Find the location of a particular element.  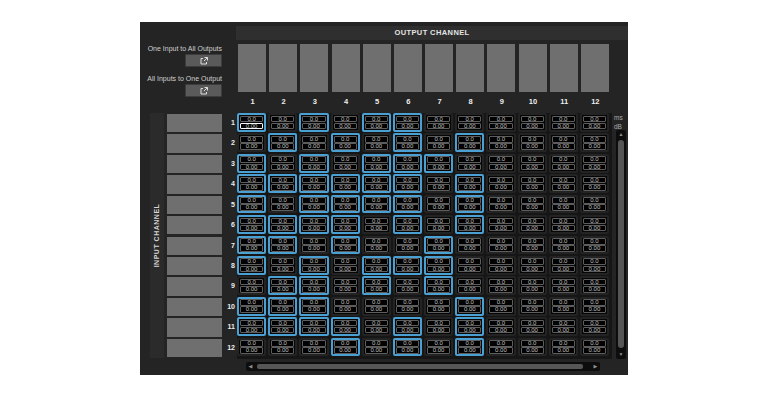

all-inputs-to-one-output-button is located at coordinates (204, 90).